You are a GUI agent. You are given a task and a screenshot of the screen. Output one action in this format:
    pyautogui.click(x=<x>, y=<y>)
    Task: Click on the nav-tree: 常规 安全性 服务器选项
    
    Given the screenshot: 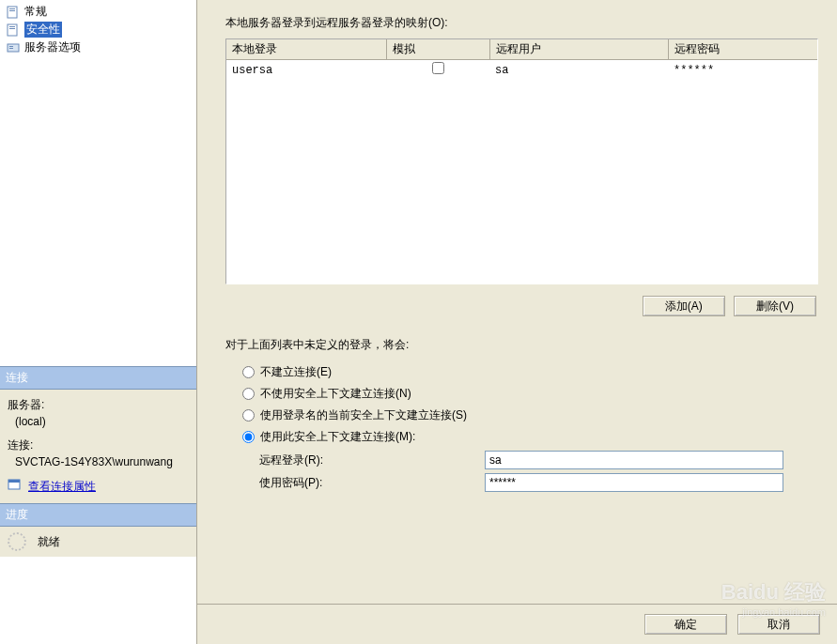 What is the action you would take?
    pyautogui.click(x=98, y=183)
    